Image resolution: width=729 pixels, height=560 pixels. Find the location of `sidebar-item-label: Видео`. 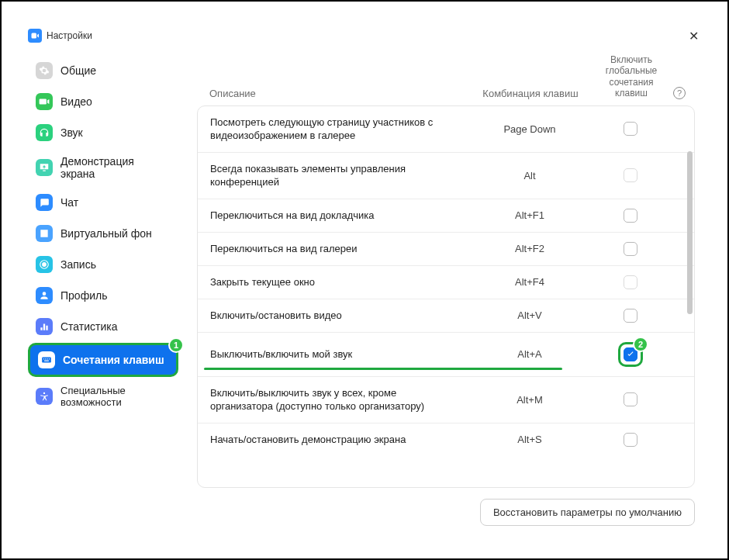

sidebar-item-label: Видео is located at coordinates (76, 102).